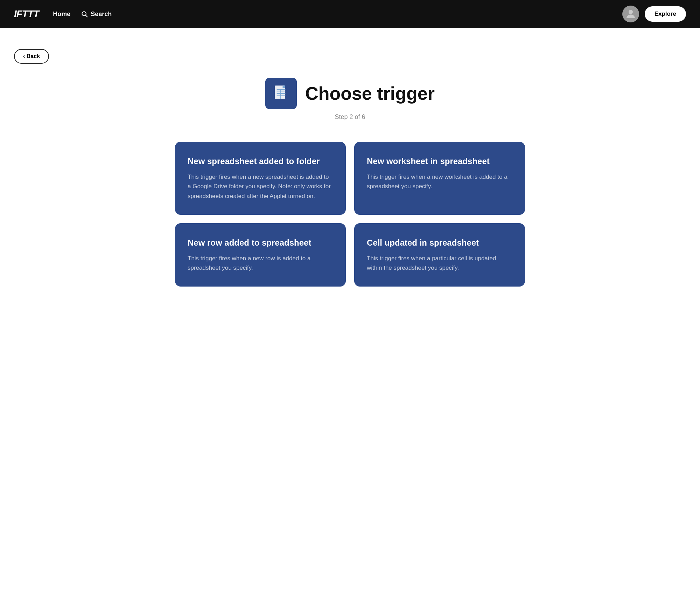 This screenshot has height=592, width=700. Describe the element at coordinates (440, 182) in the screenshot. I see `trigger-description: This trigger fires when a new worksheet …` at that location.